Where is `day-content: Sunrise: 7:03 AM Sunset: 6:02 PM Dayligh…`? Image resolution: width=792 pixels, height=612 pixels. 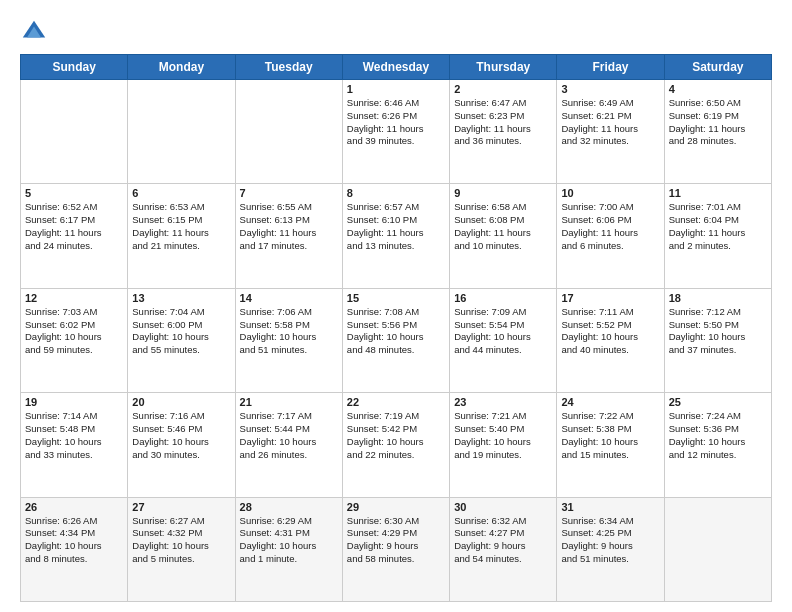 day-content: Sunrise: 7:03 AM Sunset: 6:02 PM Dayligh… is located at coordinates (74, 332).